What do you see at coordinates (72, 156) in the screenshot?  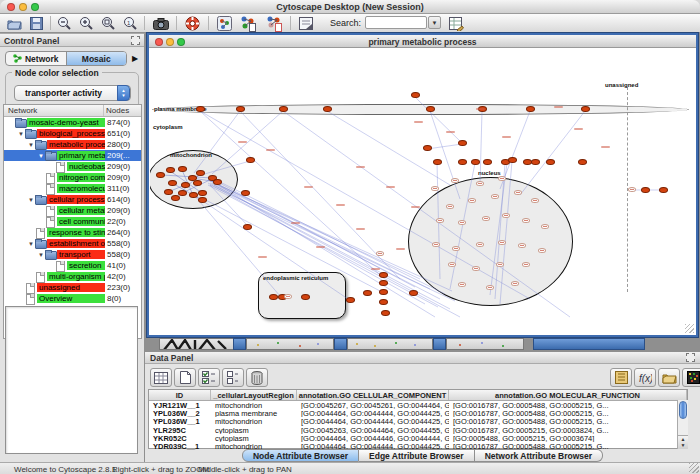 I see `tree-item: ▼primary metabo...209(...` at bounding box center [72, 156].